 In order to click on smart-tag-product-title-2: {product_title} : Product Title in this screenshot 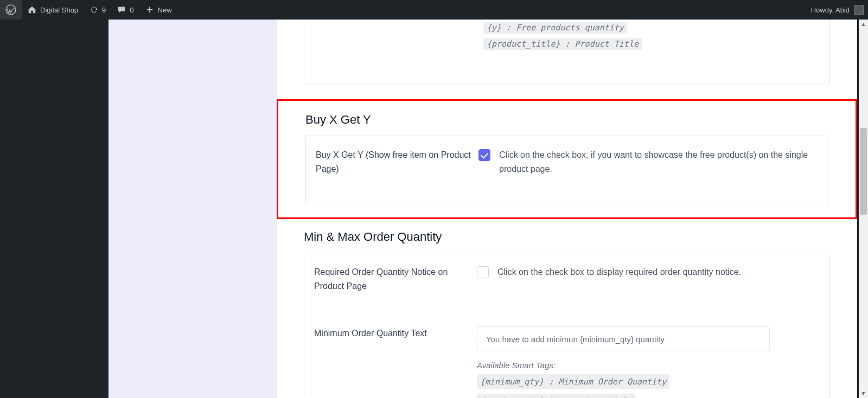, I will do `click(556, 396)`.